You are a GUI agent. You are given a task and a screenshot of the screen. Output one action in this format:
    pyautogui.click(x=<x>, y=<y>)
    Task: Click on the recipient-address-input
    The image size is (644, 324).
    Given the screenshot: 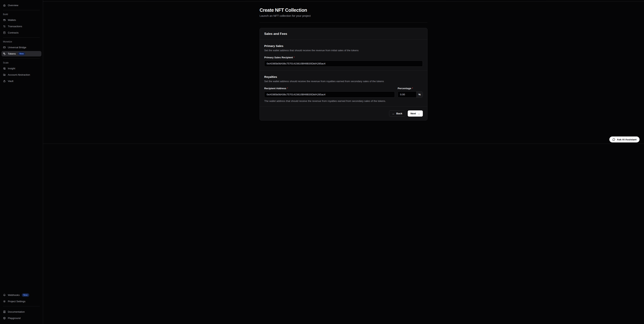 What is the action you would take?
    pyautogui.click(x=278, y=94)
    